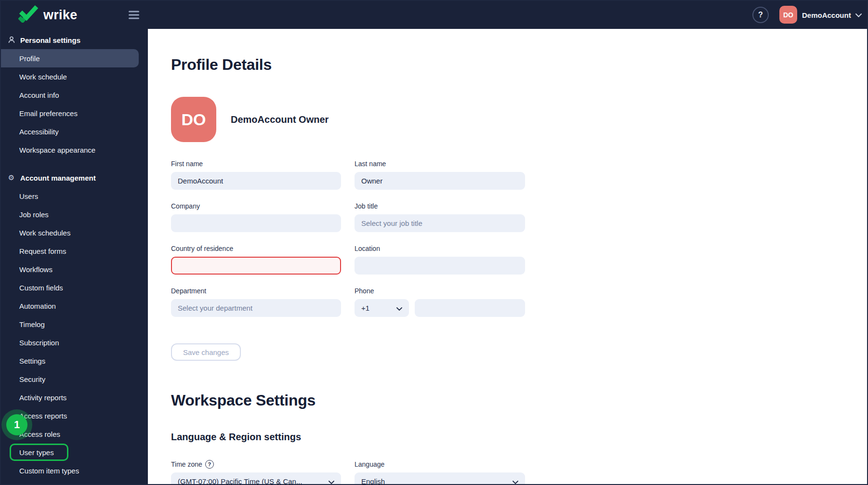 This screenshot has width=868, height=485. What do you see at coordinates (74, 397) in the screenshot?
I see `sidebar-item-activity-reports: Activity reports` at bounding box center [74, 397].